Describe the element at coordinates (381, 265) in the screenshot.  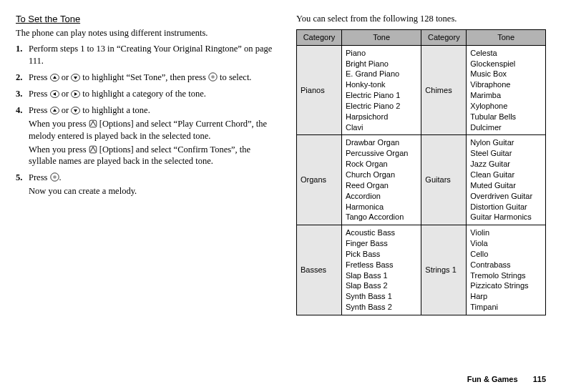
I see `list-item: Fretless Bass` at that location.